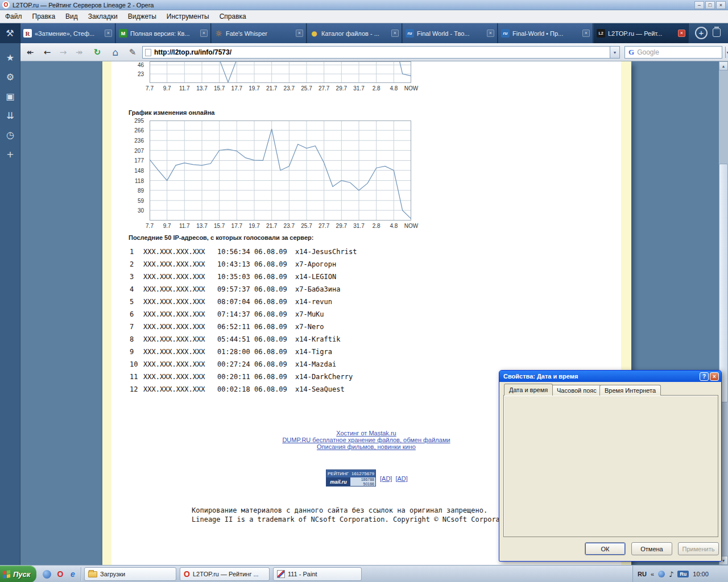 Image resolution: width=728 pixels, height=582 pixels. Describe the element at coordinates (701, 33) in the screenshot. I see `new-tab-button: +` at that location.